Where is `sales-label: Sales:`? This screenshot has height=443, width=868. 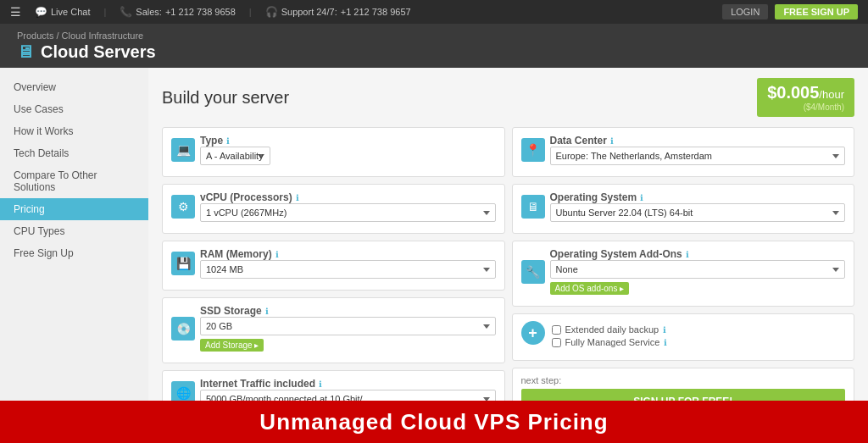
sales-label: Sales: is located at coordinates (149, 12).